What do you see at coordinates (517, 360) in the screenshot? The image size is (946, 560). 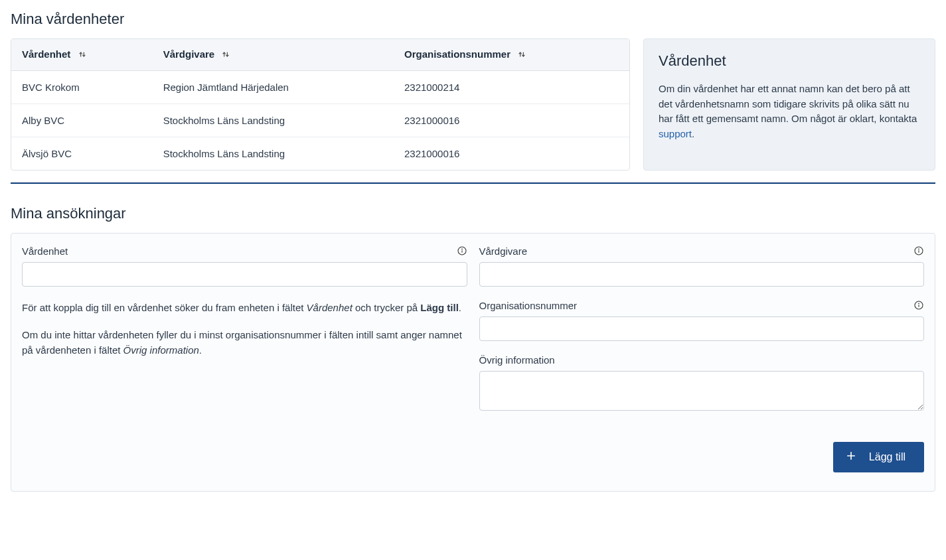 I see `label-other: Övrig information` at bounding box center [517, 360].